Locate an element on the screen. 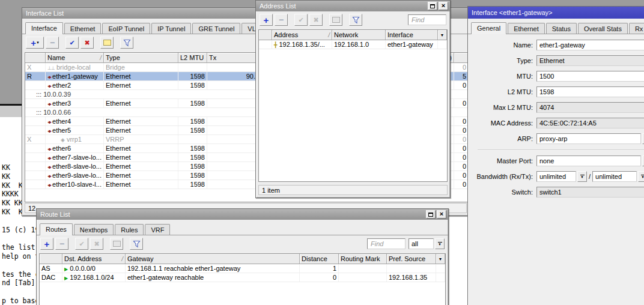 This screenshot has width=644, height=305. tab-rx-stats: Rx Stats is located at coordinates (637, 28).